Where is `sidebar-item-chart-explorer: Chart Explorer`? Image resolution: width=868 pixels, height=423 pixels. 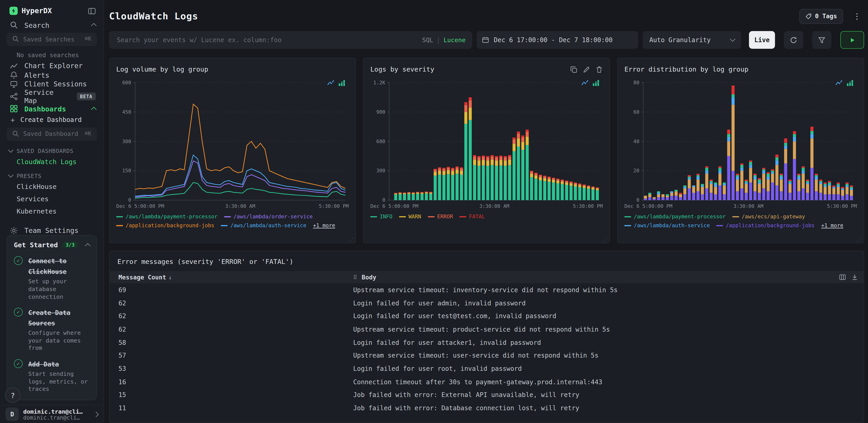
sidebar-item-chart-explorer: Chart Explorer is located at coordinates (52, 66).